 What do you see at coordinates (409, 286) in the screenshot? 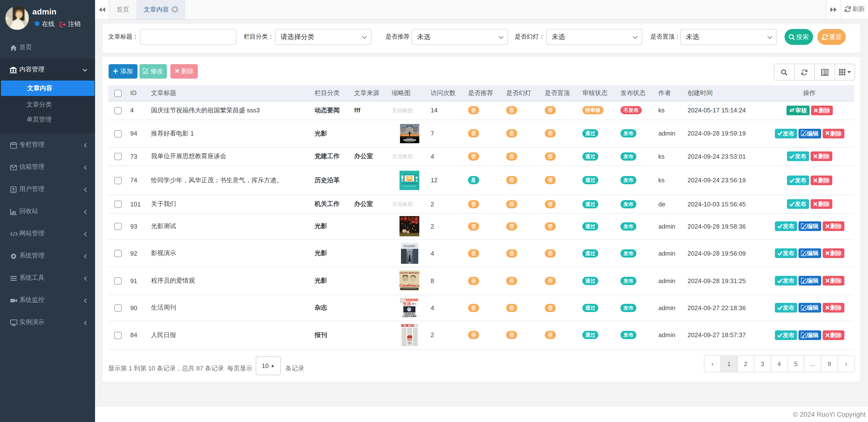
I see `svg-text: Casablanca` at bounding box center [409, 286].